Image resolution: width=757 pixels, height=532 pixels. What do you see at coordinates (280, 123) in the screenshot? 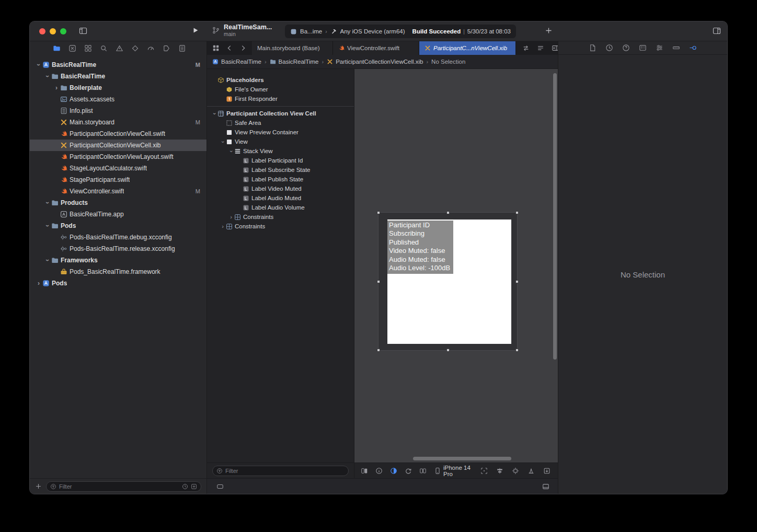
I see `outline-row: Safe Area` at bounding box center [280, 123].